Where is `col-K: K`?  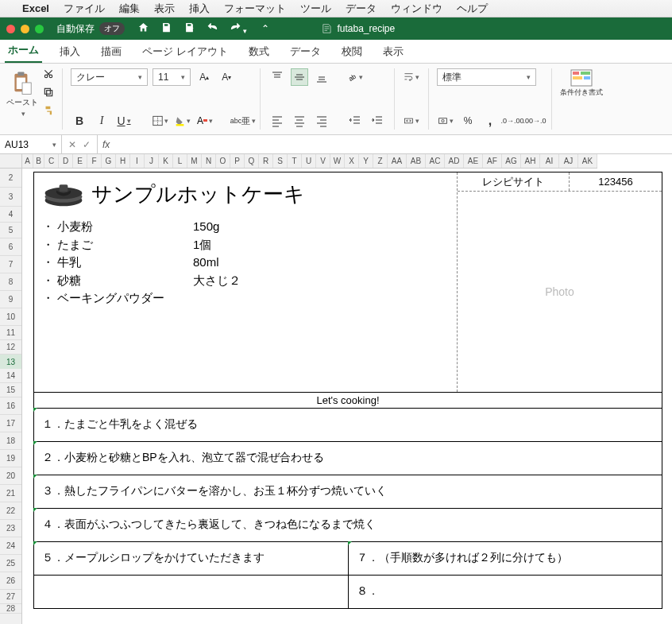 col-K: K is located at coordinates (166, 161).